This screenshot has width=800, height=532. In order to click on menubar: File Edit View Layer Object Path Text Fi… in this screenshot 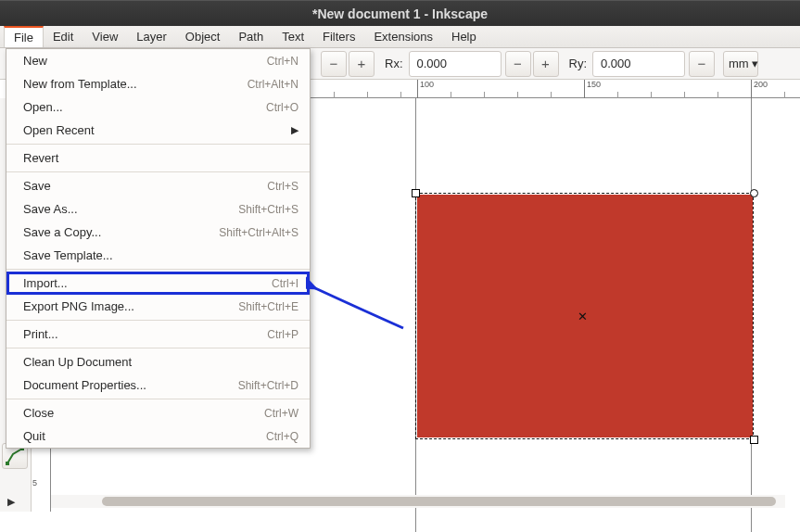, I will do `click(400, 37)`.